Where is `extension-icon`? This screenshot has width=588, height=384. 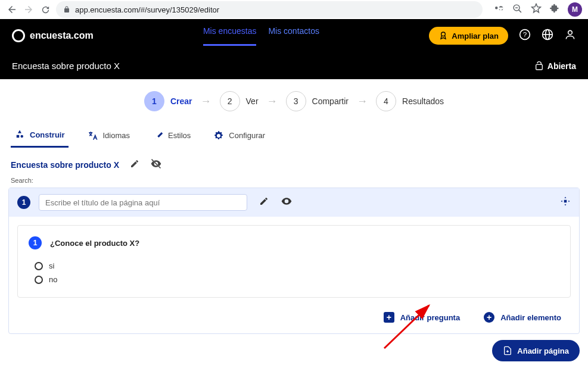
extension-icon is located at coordinates (555, 10).